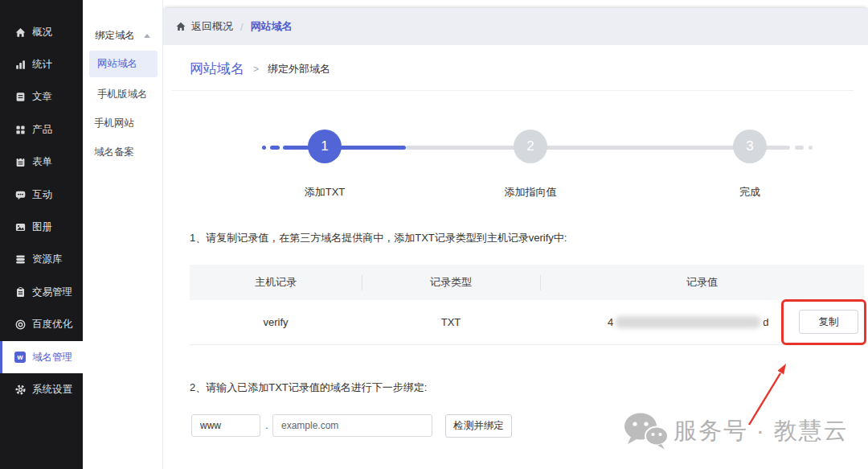  I want to click on sidebar-item-label: 文章, so click(42, 97).